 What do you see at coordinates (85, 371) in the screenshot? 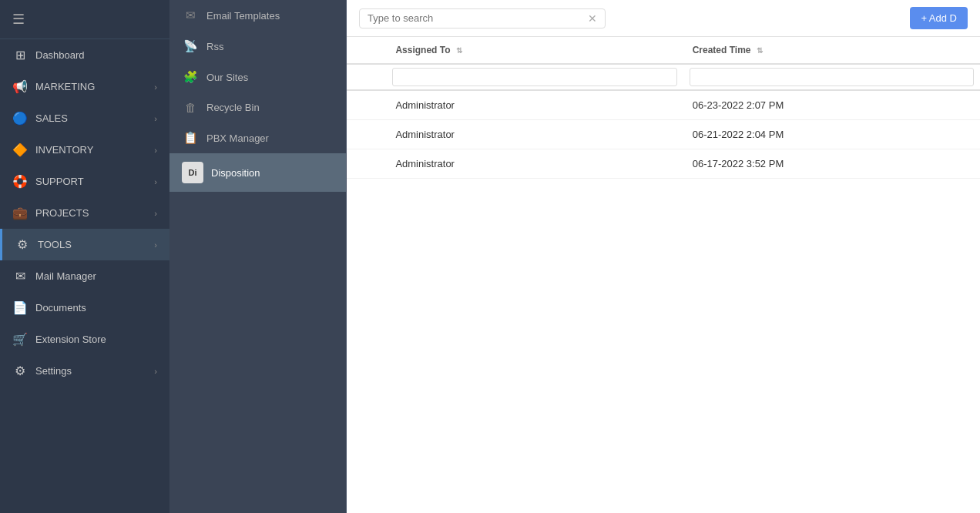
I see `sidebar-item-settings: ⚙ Settings ›` at bounding box center [85, 371].